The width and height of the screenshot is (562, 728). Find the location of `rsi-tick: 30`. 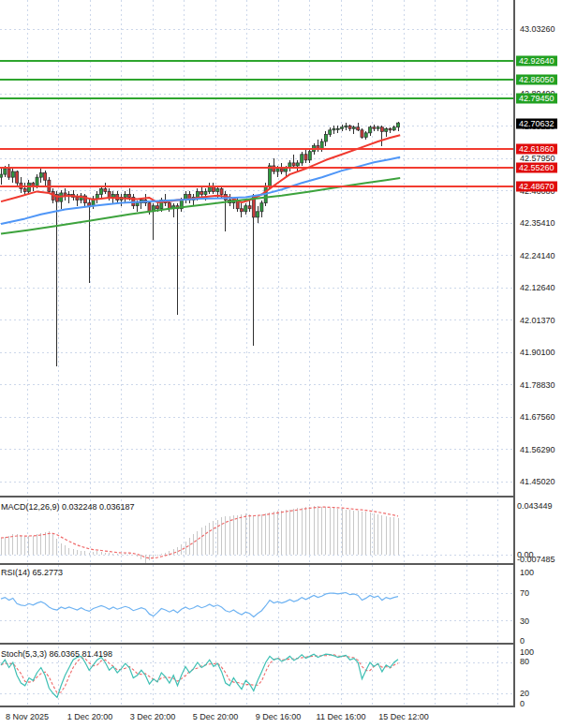

rsi-tick: 30 is located at coordinates (525, 621).